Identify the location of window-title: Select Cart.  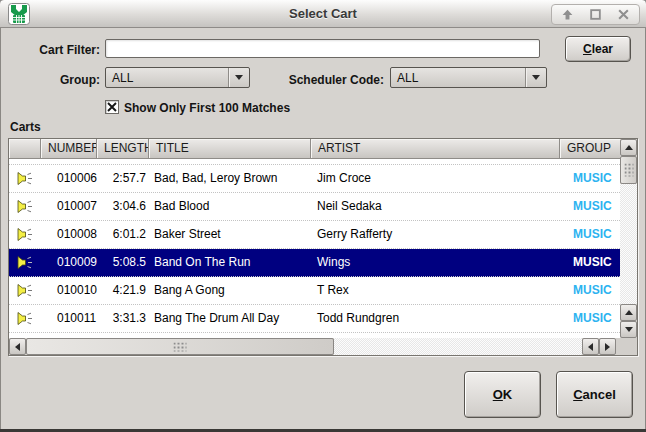
(323, 14).